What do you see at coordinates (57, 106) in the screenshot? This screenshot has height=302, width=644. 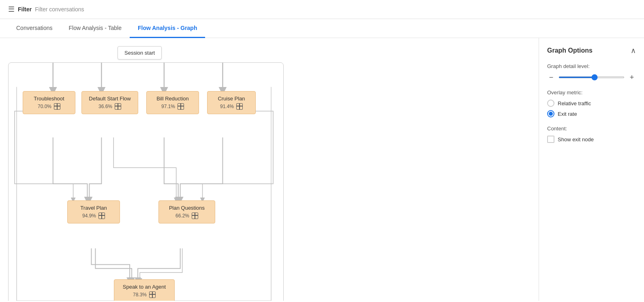 I see `node-troubleshoot-table-icon` at bounding box center [57, 106].